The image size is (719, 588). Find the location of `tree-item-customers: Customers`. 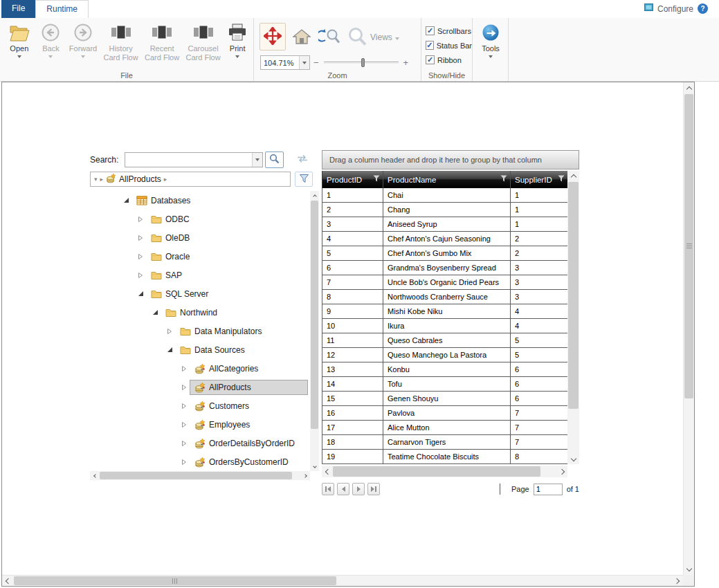

tree-item-customers: Customers is located at coordinates (200, 405).